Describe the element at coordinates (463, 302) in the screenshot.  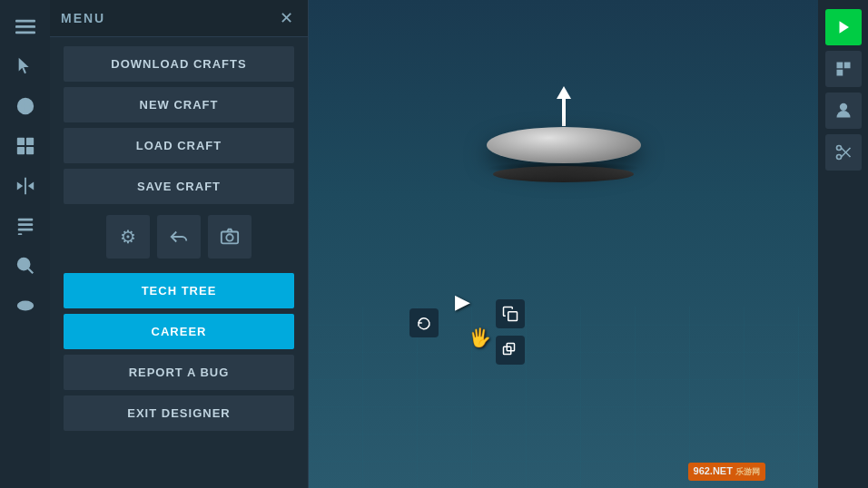
I see `cursor-arrow-icon: ▶` at that location.